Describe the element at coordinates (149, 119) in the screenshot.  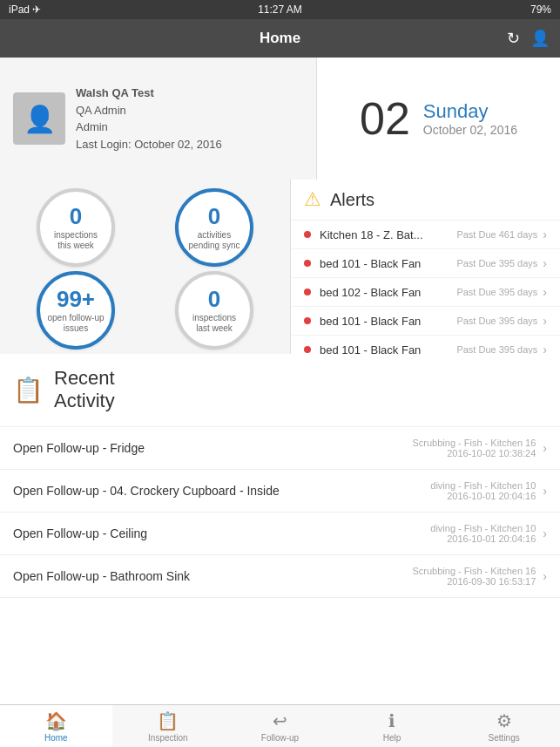
I see `user-info: Walsh QA Test QA Admin Admin Last Login:…` at that location.